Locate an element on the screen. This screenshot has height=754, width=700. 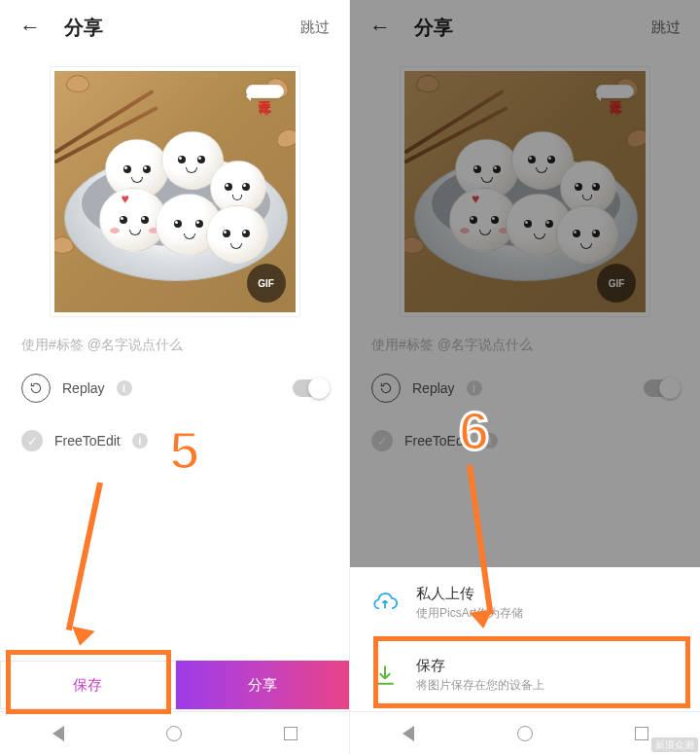
download-icon is located at coordinates (385, 675).